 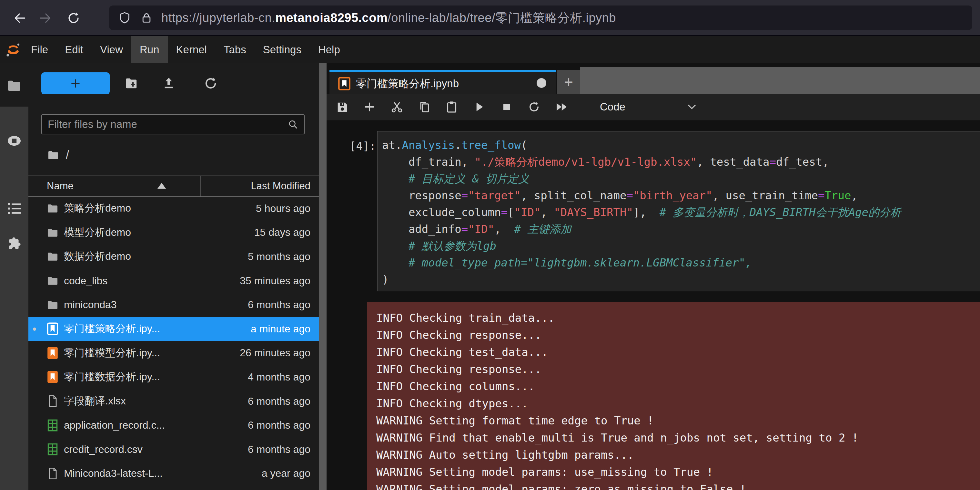 What do you see at coordinates (173, 305) in the screenshot?
I see `file-row: miniconda36 months ago` at bounding box center [173, 305].